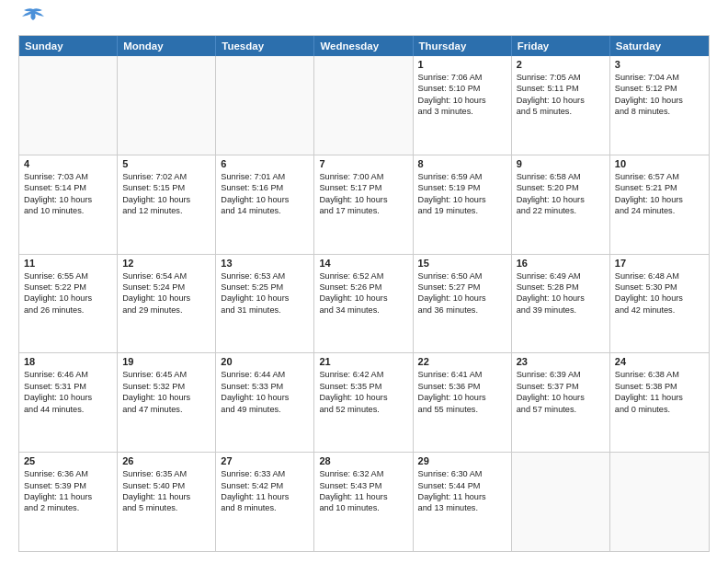  What do you see at coordinates (561, 88) in the screenshot?
I see `cell-info-line: Sunset: 5:11 PM` at bounding box center [561, 88].